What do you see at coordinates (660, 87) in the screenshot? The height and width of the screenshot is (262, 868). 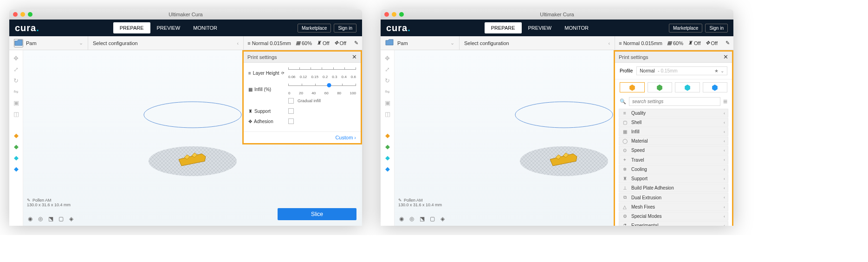 I see `extruder-2-tab: ⬢` at bounding box center [660, 87].